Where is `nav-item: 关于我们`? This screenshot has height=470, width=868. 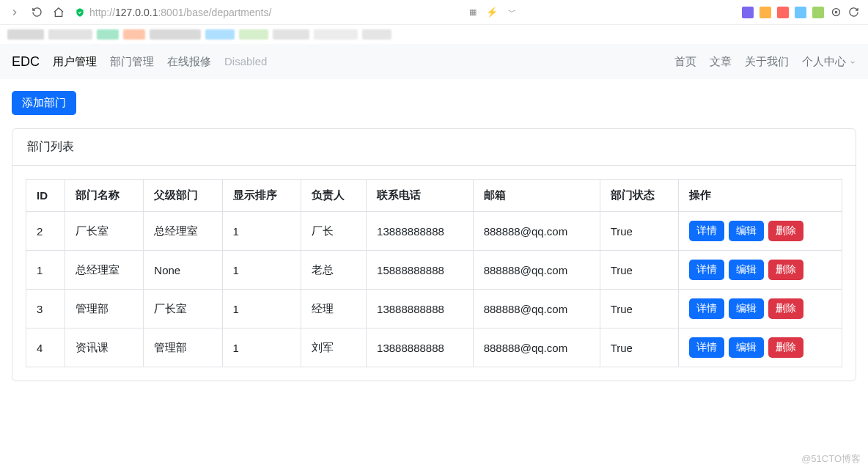
nav-item: 关于我们 is located at coordinates (767, 62).